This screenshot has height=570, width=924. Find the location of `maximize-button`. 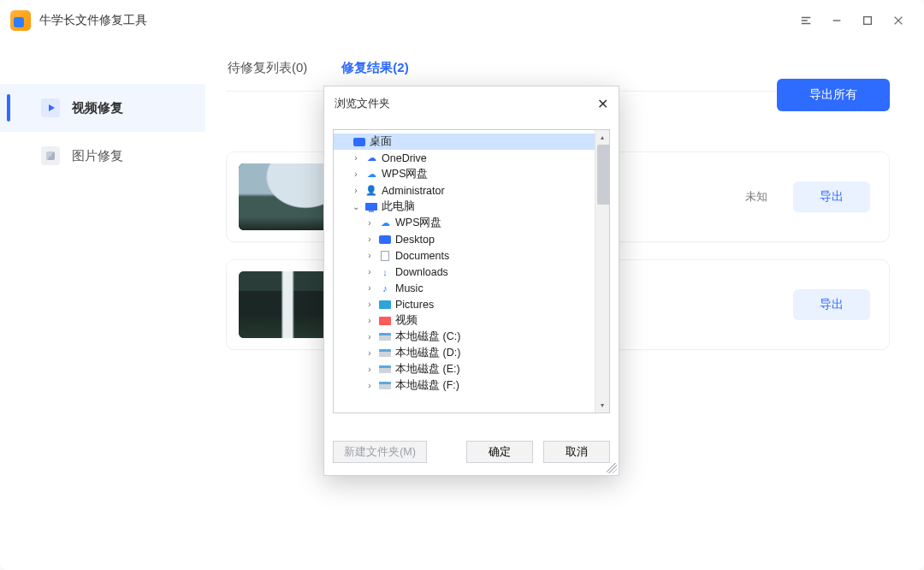

maximize-button is located at coordinates (868, 21).